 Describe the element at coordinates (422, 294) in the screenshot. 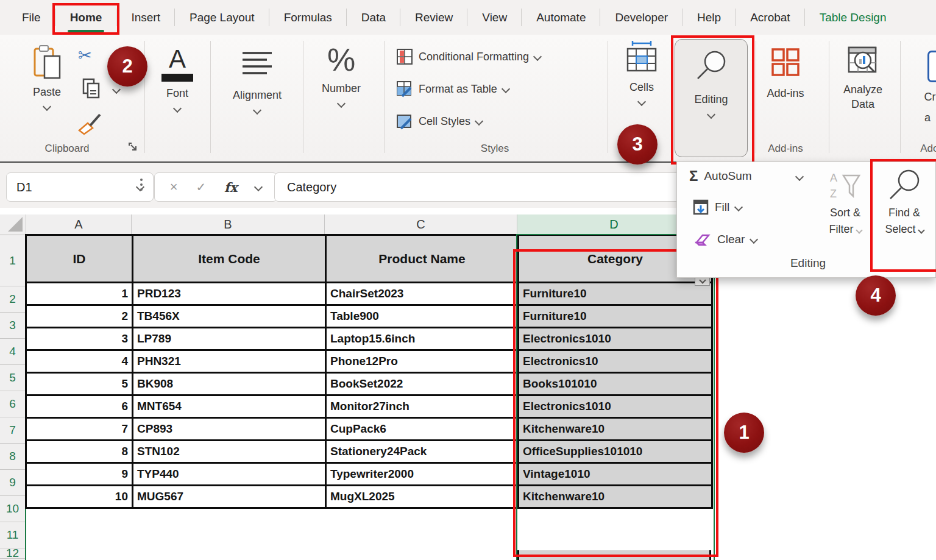

I see `cell: ChairSet2023` at that location.